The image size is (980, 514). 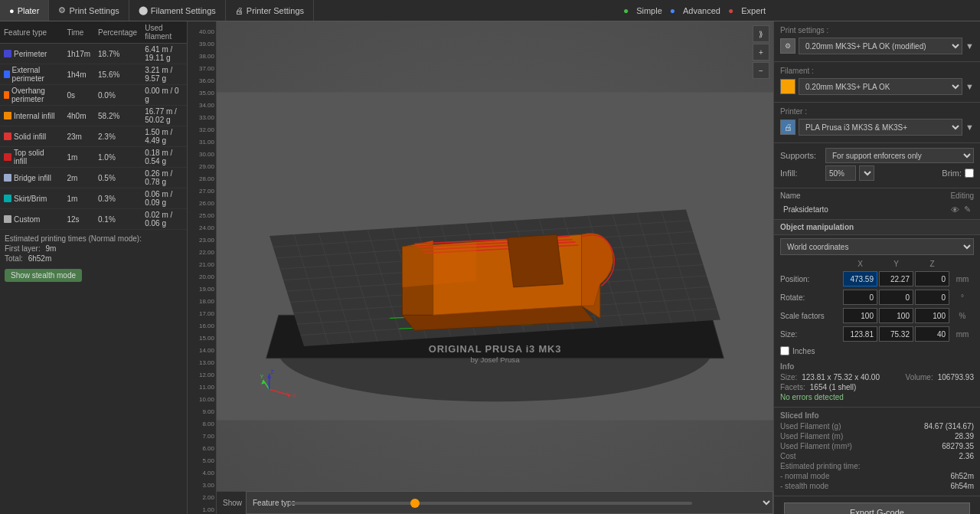 What do you see at coordinates (877, 210) in the screenshot?
I see `object-row: Praksidetarto 👁 ✎` at bounding box center [877, 210].